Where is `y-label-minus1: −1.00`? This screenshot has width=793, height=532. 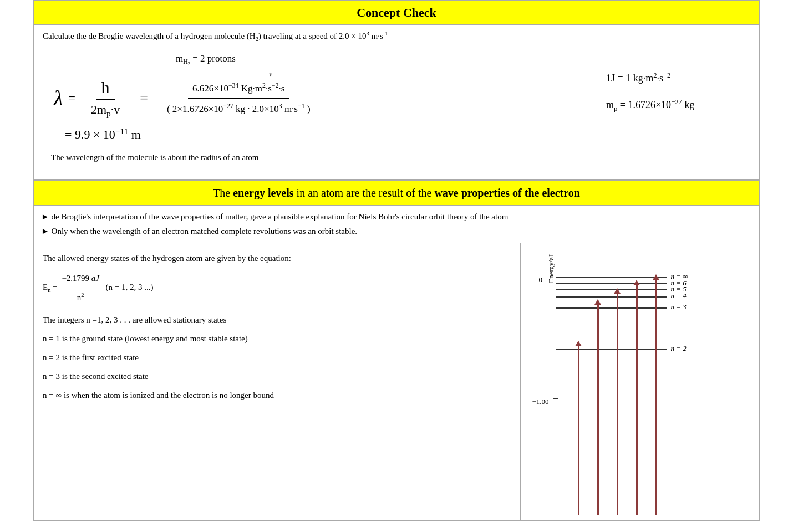 y-label-minus1: −1.00 is located at coordinates (541, 402).